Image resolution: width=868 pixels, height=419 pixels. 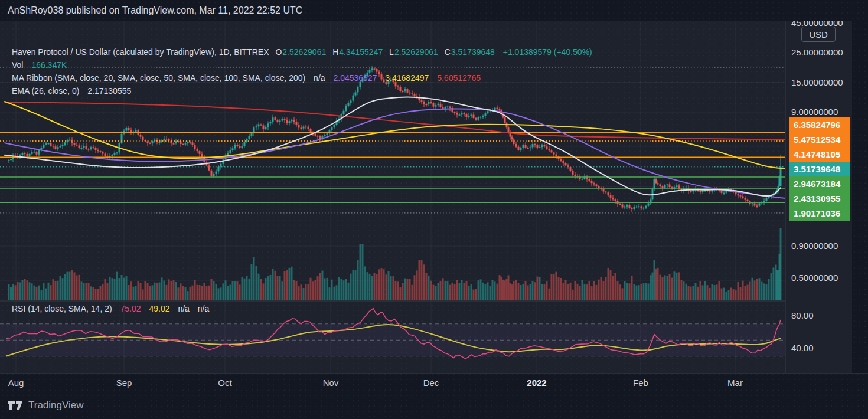 What do you see at coordinates (434, 11) in the screenshot?
I see `publication-header: AnShRoy038 published on TradingView.com,…` at bounding box center [434, 11].